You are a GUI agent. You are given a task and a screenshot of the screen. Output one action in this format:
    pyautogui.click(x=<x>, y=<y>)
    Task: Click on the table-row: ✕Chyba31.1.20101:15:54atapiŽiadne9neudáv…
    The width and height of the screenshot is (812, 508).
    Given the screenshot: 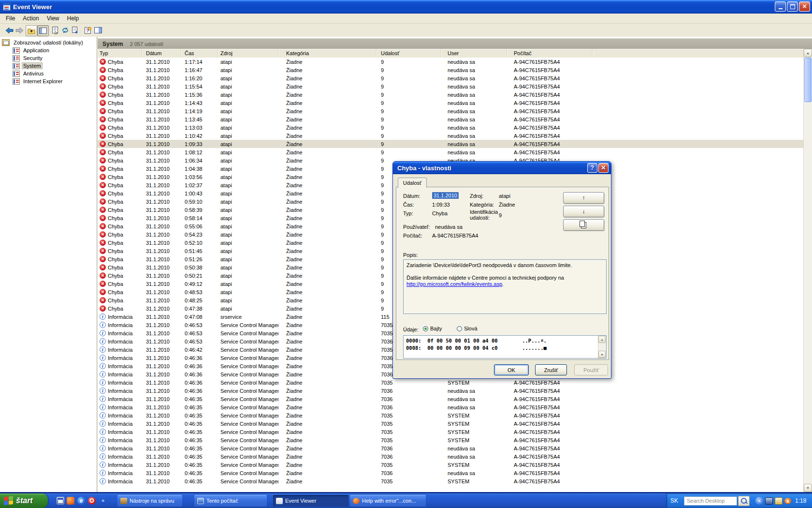 What is the action you would take?
    pyautogui.click(x=450, y=86)
    